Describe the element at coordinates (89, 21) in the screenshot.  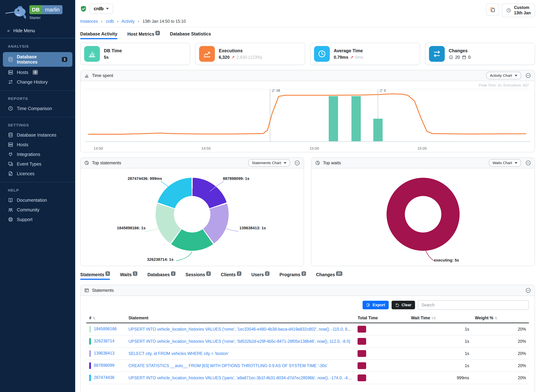
I see `breadcrumb-link: Instances` at that location.